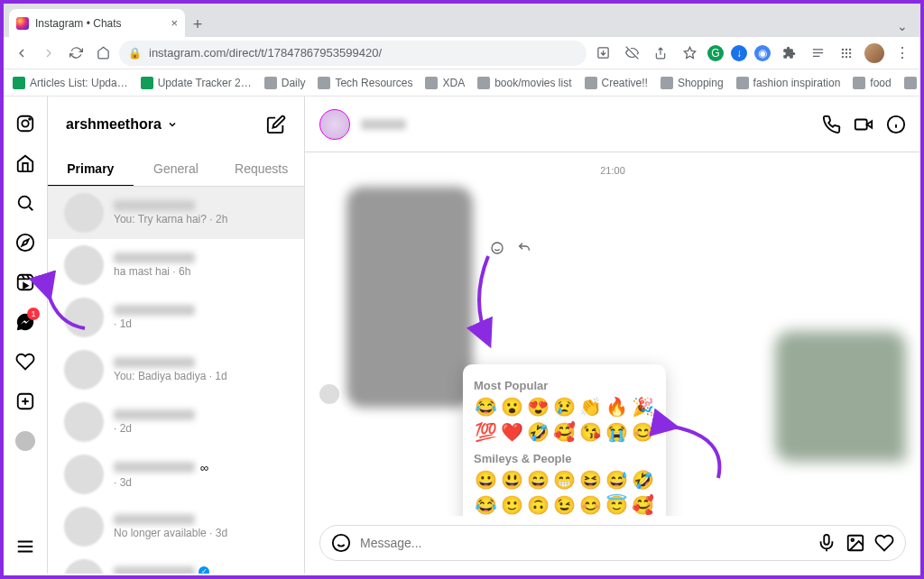  I want to click on instagram-logo-icon, so click(25, 124).